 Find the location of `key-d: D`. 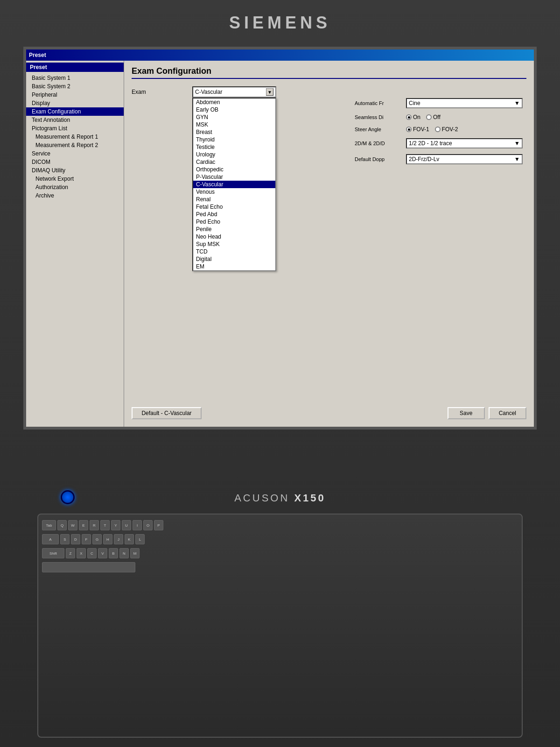

key-d: D is located at coordinates (76, 539).